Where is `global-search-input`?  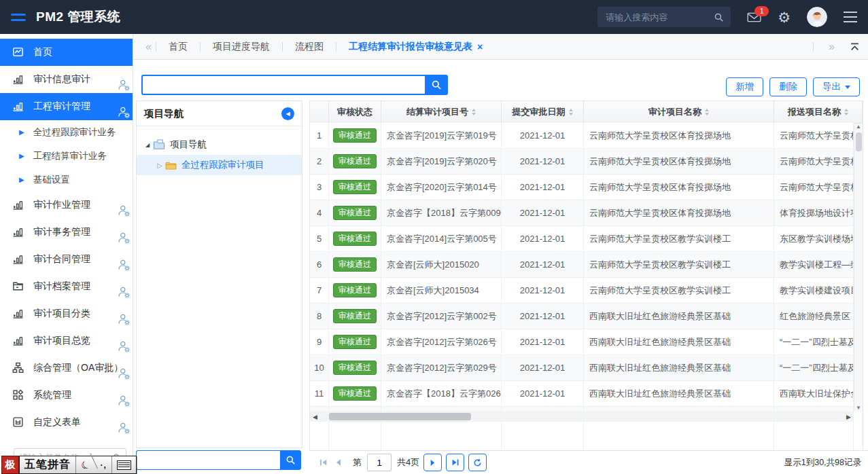
global-search-input is located at coordinates (659, 18).